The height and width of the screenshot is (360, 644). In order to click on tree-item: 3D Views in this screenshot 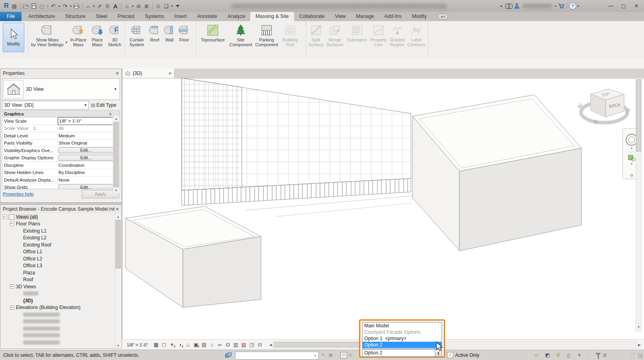, I will do `click(61, 287)`.